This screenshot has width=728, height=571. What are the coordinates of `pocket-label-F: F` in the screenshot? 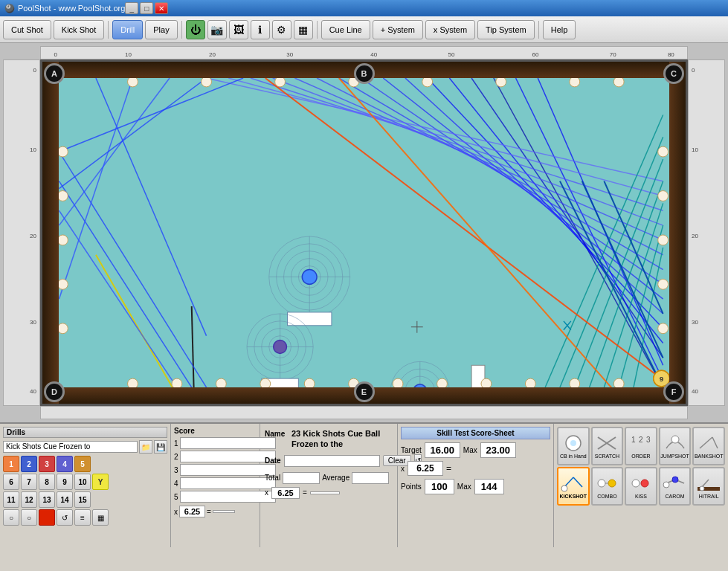 It's located at (674, 392).